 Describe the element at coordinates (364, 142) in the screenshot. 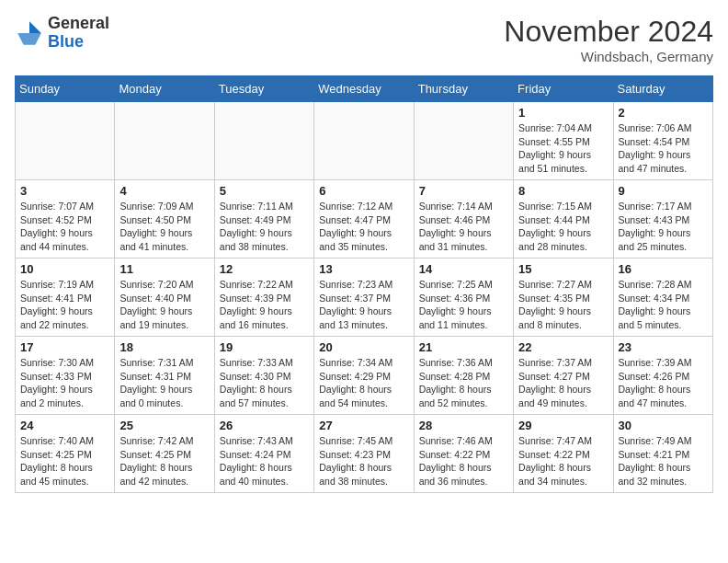

I see `week-row-1: 1Sunrise: 7:04 AM Sunset: 4:55 PM Daylig…` at that location.